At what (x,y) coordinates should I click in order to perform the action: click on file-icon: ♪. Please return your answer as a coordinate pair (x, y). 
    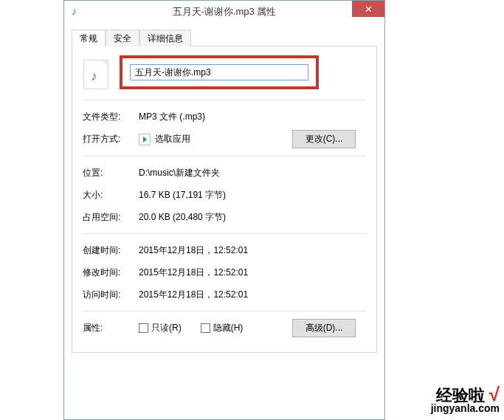
    Looking at the image, I should click on (102, 75).